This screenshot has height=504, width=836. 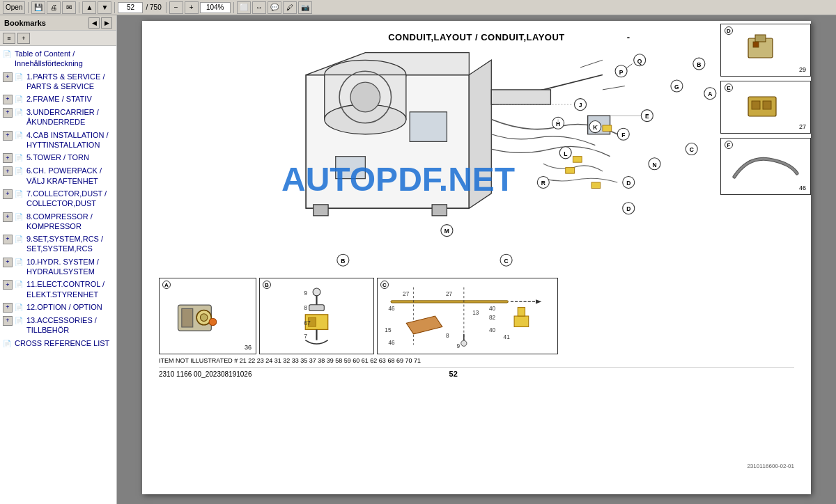 What do you see at coordinates (447, 336) in the screenshot?
I see `svg-text: 8` at bounding box center [447, 336].